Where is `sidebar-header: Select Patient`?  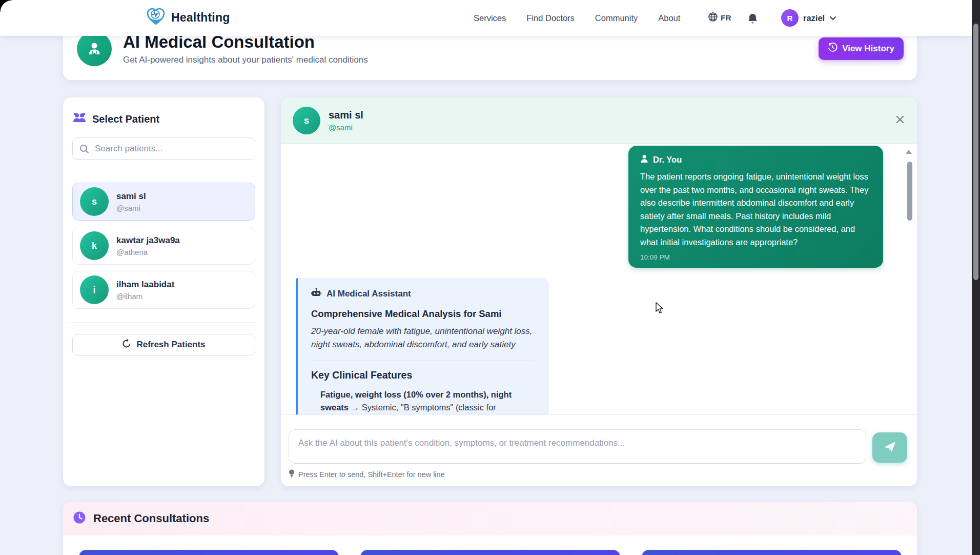
sidebar-header: Select Patient is located at coordinates (164, 119).